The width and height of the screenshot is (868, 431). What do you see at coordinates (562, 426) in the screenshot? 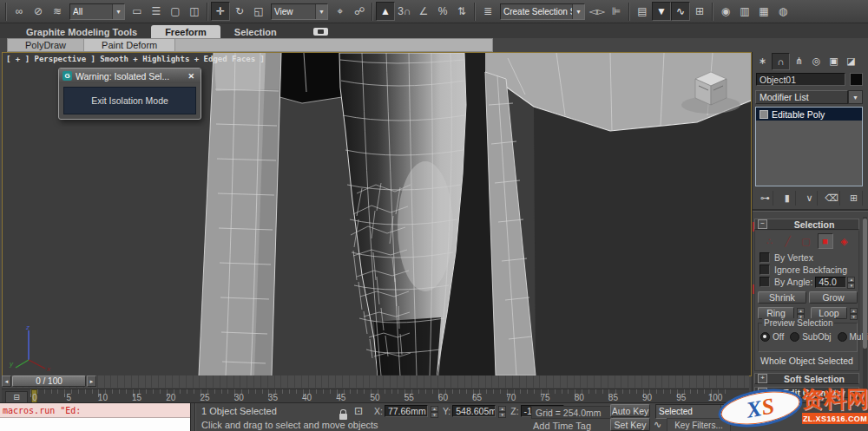
I see `add-time-tag: Add Time Tag` at bounding box center [562, 426].